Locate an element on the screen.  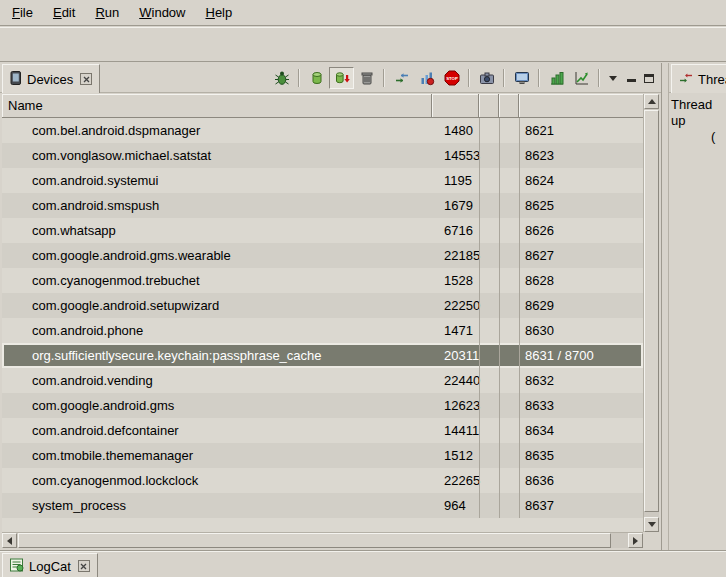
stats-graph-button is located at coordinates (582, 78).